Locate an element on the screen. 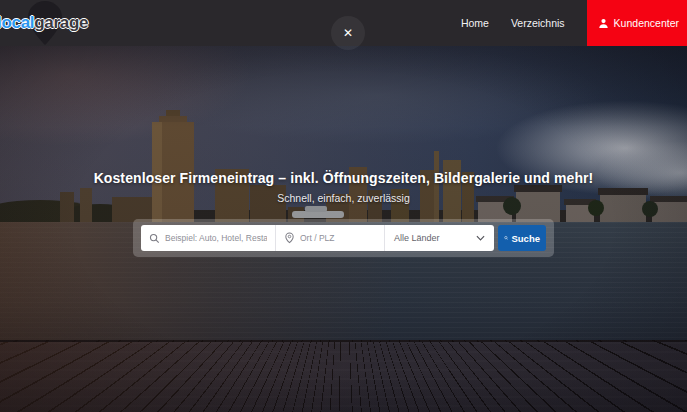 This screenshot has width=687, height=412. location-input is located at coordinates (338, 238).